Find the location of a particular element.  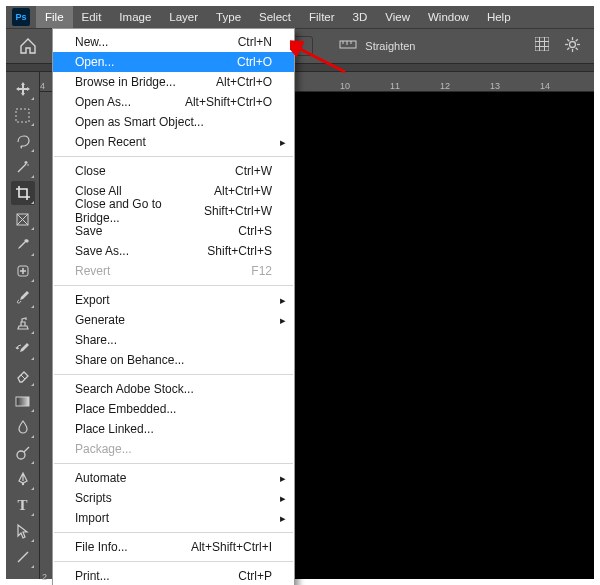

menu-help: Help is located at coordinates (499, 17).